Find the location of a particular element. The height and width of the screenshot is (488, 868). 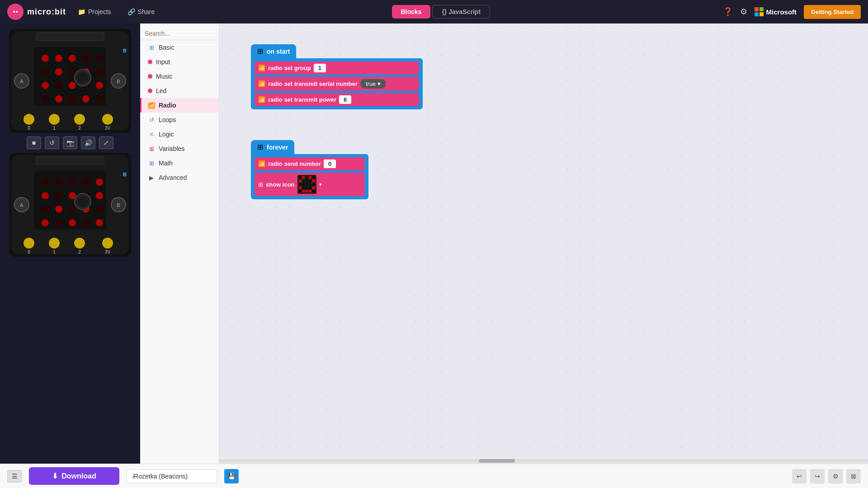

power-value: 6 is located at coordinates (345, 99).